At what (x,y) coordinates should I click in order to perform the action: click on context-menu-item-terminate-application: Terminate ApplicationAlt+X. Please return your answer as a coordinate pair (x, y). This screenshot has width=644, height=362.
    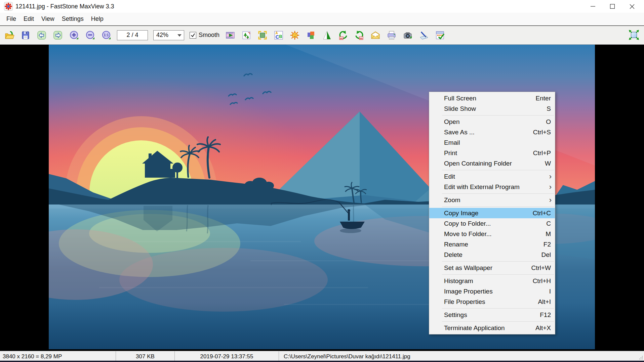
    Looking at the image, I should click on (492, 328).